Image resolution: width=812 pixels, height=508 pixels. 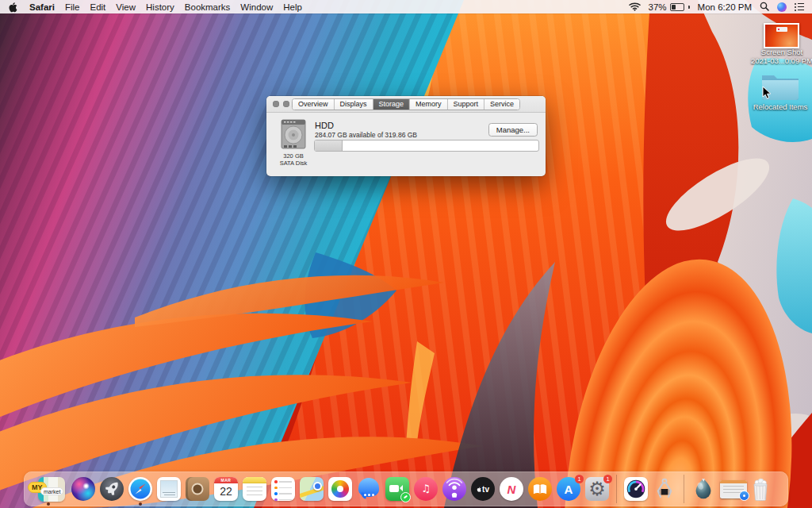 I want to click on menu-window: Window, so click(x=257, y=7).